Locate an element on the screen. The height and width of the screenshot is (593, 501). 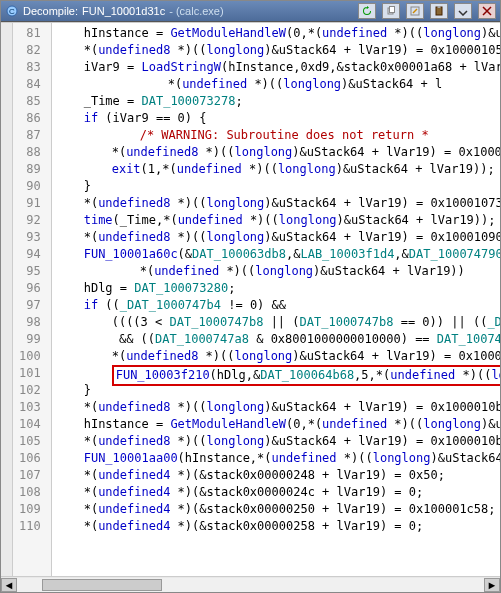
line-number: 96 is located at coordinates (30, 288).